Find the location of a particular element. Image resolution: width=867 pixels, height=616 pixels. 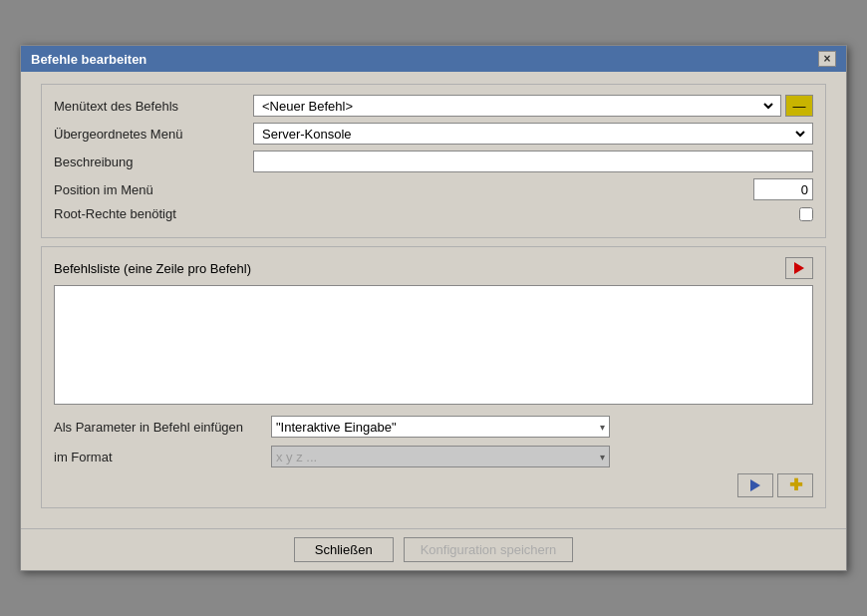

menu-text-minus-button: — is located at coordinates (799, 106).